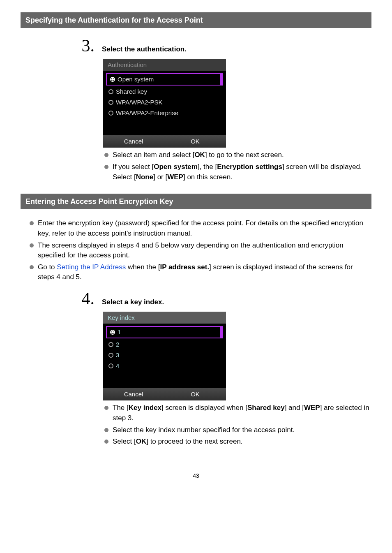 The height and width of the screenshot is (553, 392). What do you see at coordinates (164, 102) in the screenshot?
I see `auth-option-wpa-psk: WPA/WPA2-PSK` at bounding box center [164, 102].